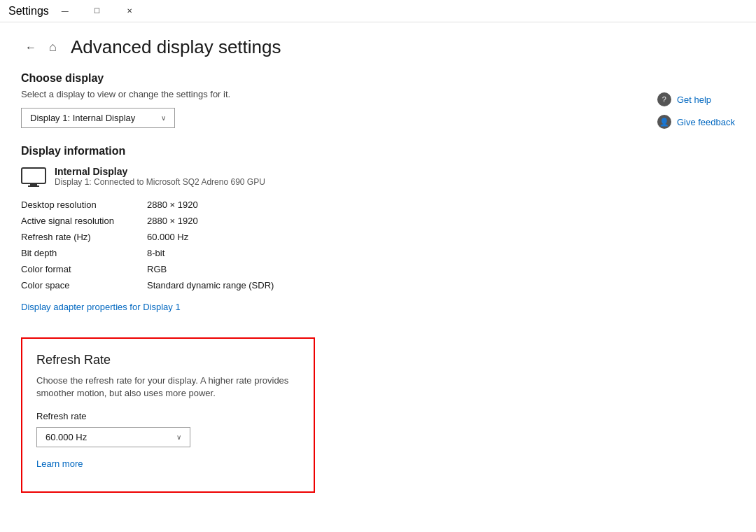 The width and height of the screenshot is (756, 532). Describe the element at coordinates (441, 269) in the screenshot. I see `property-value: RGB` at that location.